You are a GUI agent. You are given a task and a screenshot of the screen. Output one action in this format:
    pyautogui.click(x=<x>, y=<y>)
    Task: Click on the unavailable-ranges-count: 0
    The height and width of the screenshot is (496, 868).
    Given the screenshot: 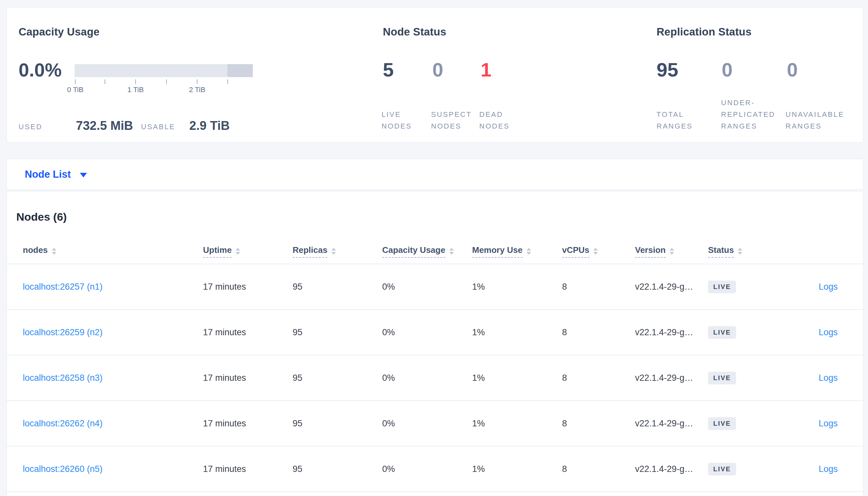 What is the action you would take?
    pyautogui.click(x=792, y=70)
    